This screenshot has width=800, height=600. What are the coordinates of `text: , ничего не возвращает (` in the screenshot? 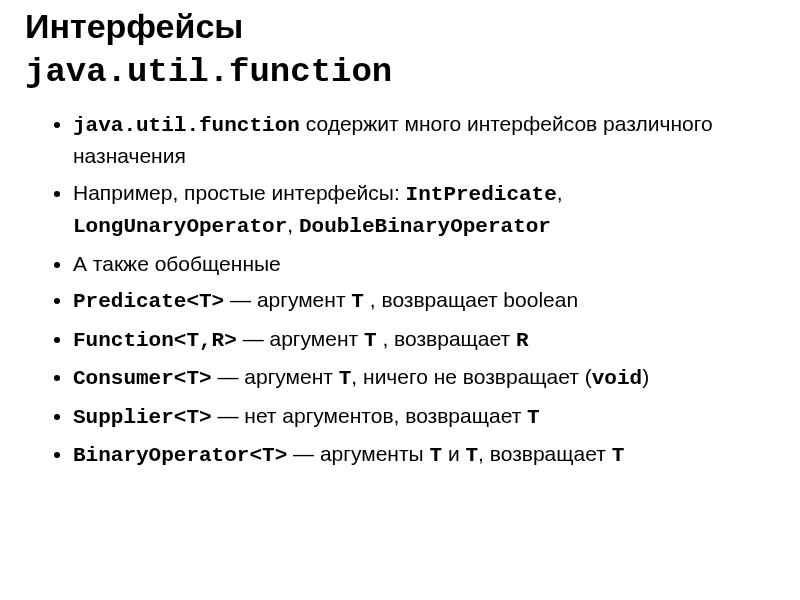 It's located at (471, 376).